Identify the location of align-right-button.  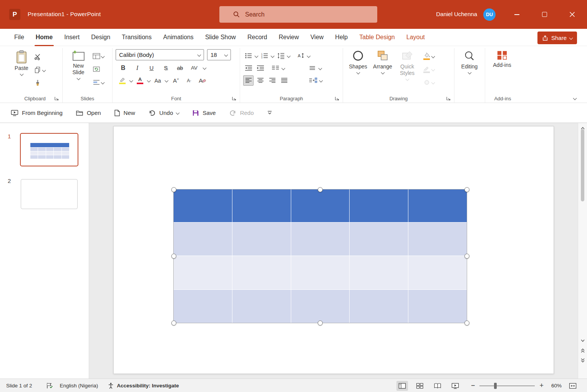
(272, 81).